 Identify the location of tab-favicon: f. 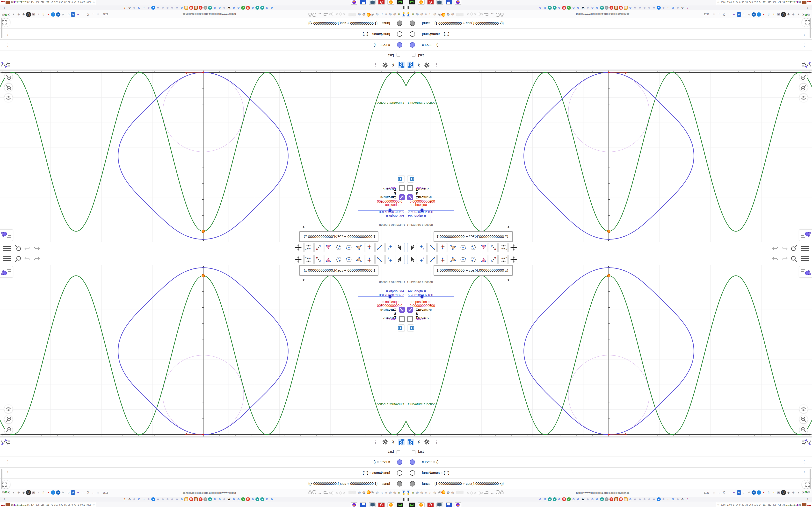
(125, 8).